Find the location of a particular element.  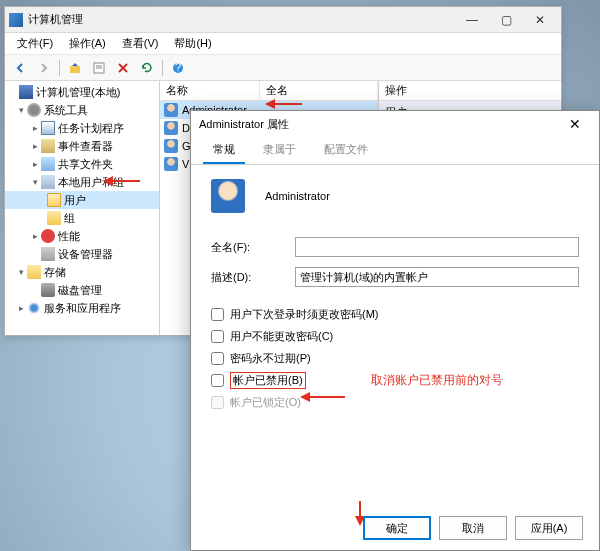

minimize-button: — is located at coordinates (472, 20).